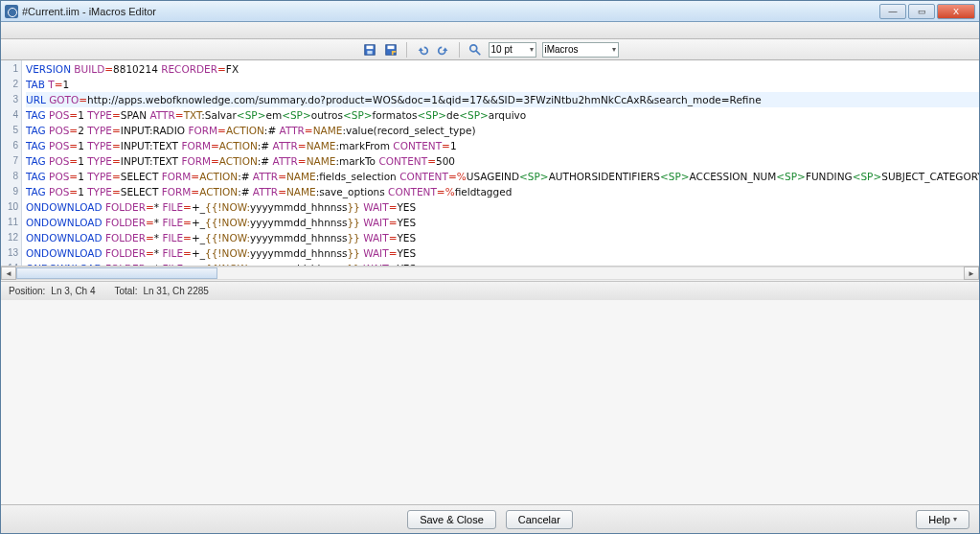 Image resolution: width=980 pixels, height=534 pixels. What do you see at coordinates (422, 50) in the screenshot?
I see `undo-icon` at bounding box center [422, 50].